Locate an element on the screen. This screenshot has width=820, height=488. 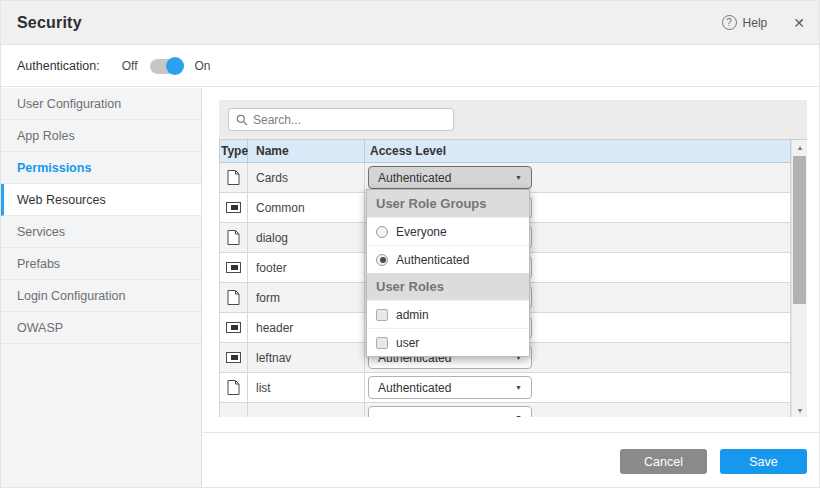
scroll-down-arrow-icon: ▼ is located at coordinates (800, 410).